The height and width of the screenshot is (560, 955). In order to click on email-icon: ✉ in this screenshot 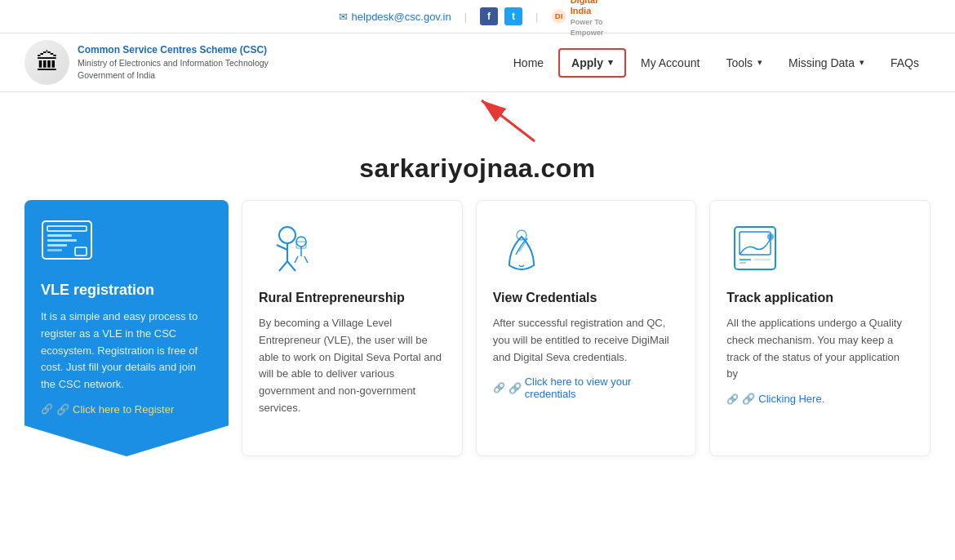, I will do `click(343, 16)`.